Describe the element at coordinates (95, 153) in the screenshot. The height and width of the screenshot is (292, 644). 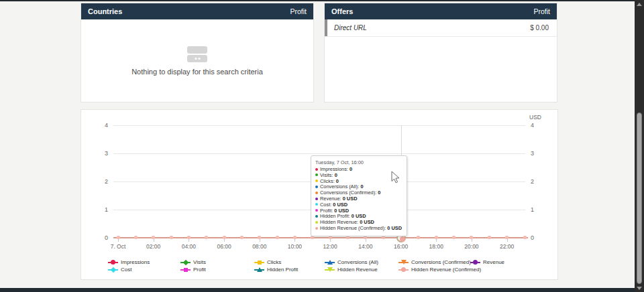
I see `y-axis-left-label: 3` at that location.